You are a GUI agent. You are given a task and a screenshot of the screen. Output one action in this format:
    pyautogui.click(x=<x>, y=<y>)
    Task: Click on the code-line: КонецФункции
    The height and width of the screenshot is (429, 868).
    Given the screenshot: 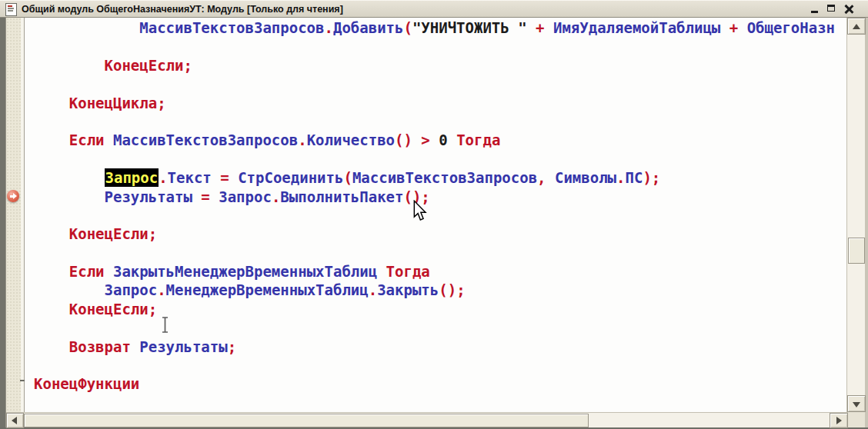 What is the action you would take?
    pyautogui.click(x=440, y=384)
    